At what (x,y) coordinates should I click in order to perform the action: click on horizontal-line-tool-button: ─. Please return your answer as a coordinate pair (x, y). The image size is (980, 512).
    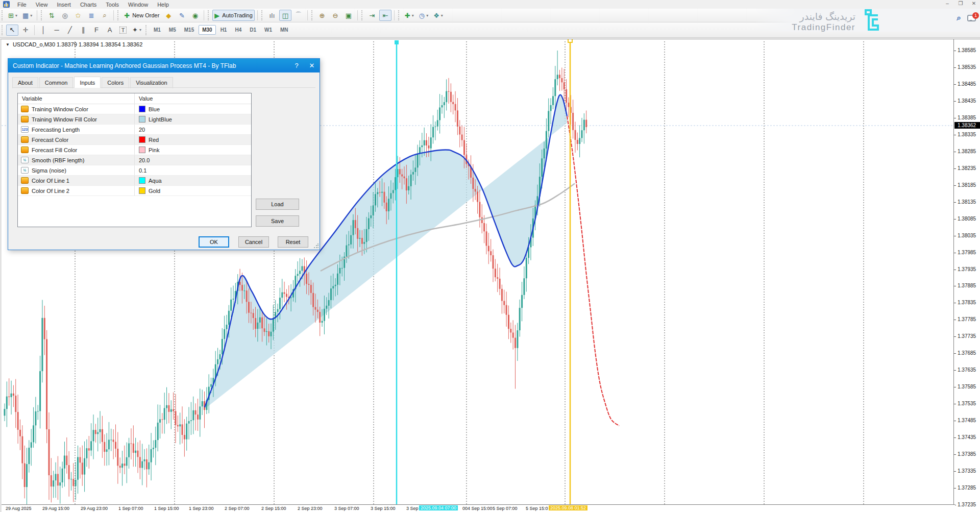
    Looking at the image, I should click on (57, 30).